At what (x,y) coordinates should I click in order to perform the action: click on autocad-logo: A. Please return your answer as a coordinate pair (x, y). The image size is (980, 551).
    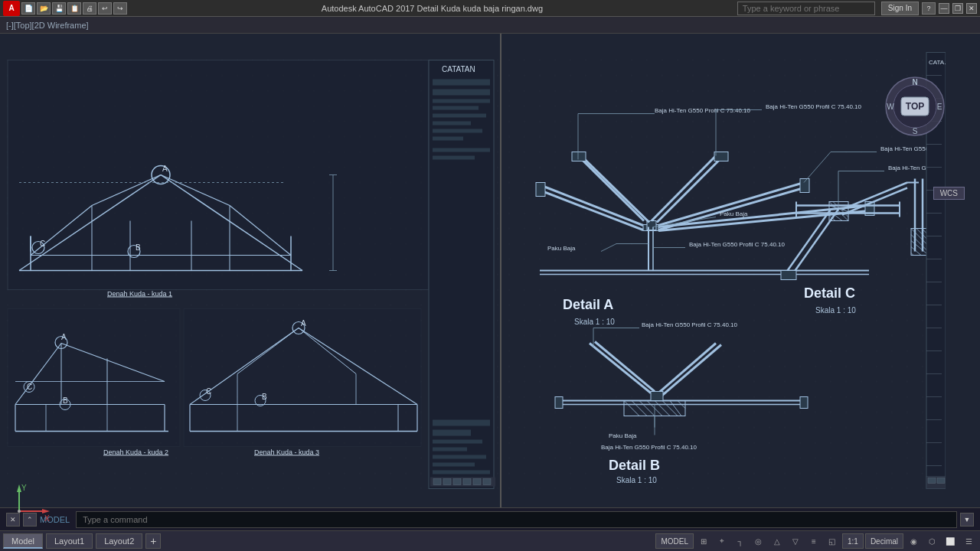
    Looking at the image, I should click on (11, 8).